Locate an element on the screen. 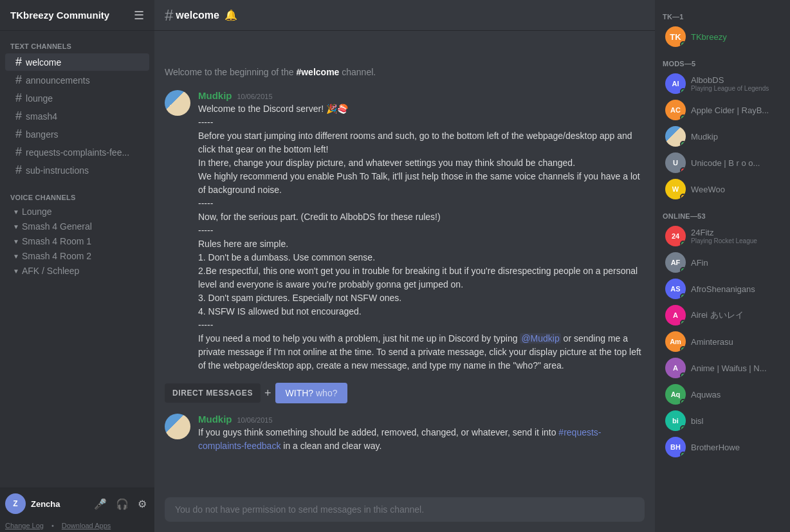  mods-section-label: MODS—5 is located at coordinates (722, 62).